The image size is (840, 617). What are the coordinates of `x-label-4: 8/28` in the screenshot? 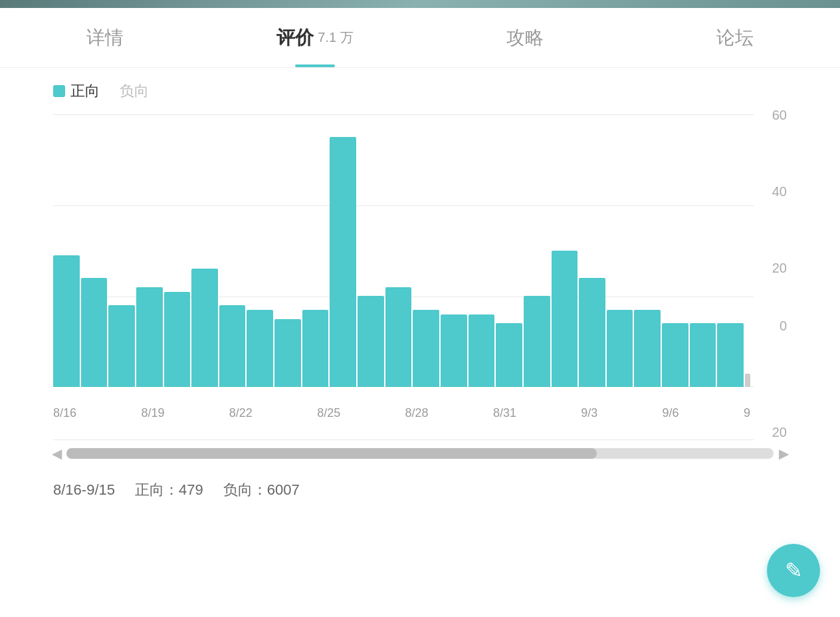 It's located at (417, 414).